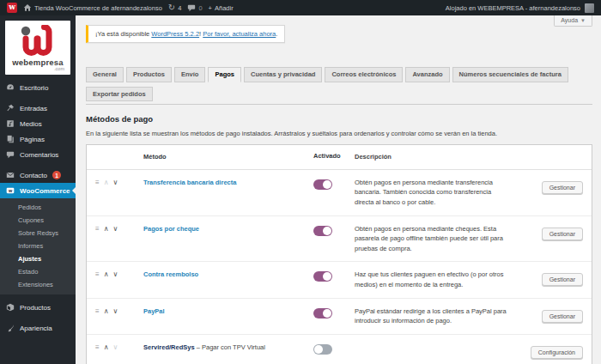 The image size is (601, 364). I want to click on sidebar-item-p-ginas: Páginas, so click(38, 139).